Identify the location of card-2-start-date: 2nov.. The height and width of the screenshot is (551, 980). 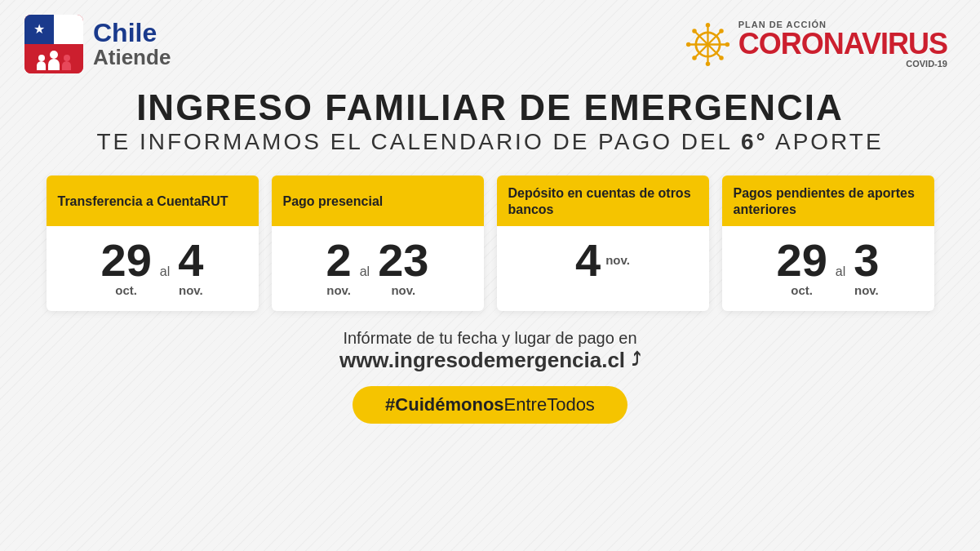
(339, 268).